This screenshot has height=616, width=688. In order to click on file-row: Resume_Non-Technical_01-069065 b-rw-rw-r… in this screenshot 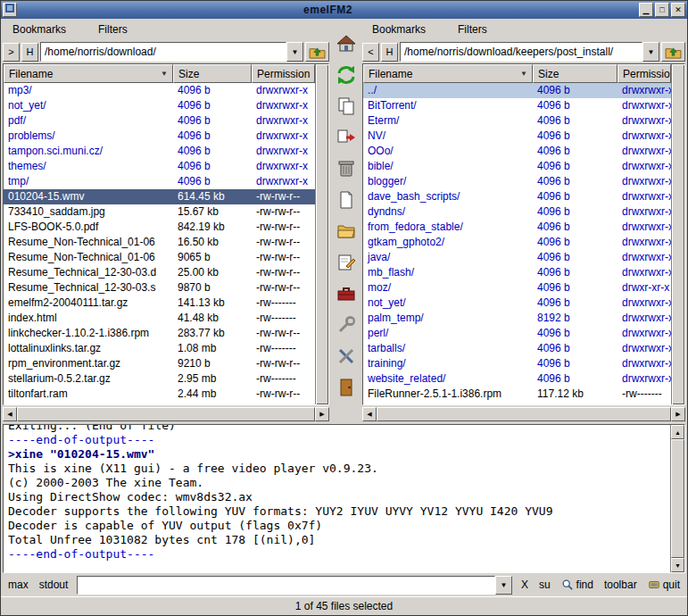, I will do `click(159, 257)`.